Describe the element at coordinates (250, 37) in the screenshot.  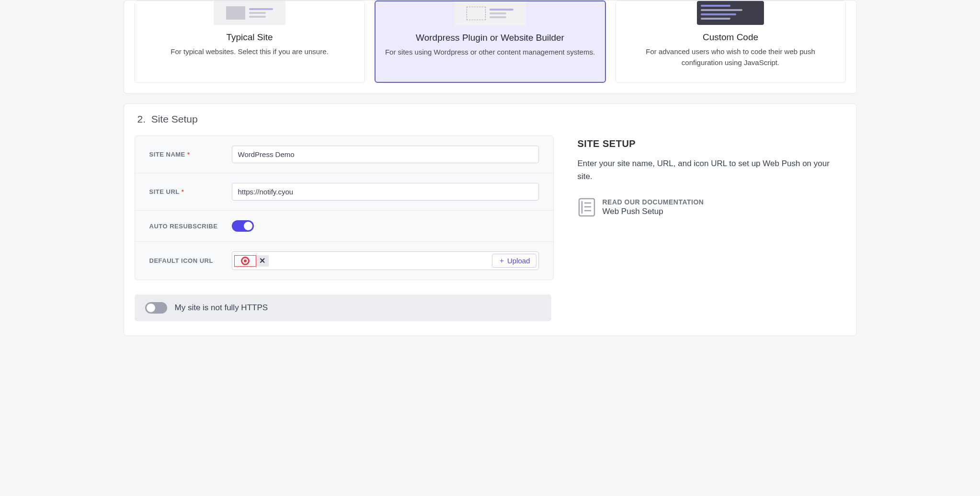
I see `option-title: Typical Site` at that location.